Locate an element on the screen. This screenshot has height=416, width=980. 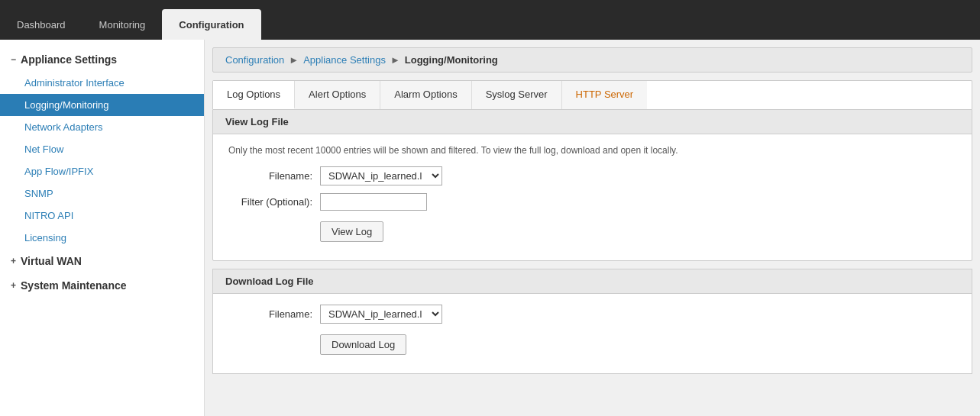
sidebar-section-appliance-settings: − Appliance Settings is located at coordinates (102, 60).